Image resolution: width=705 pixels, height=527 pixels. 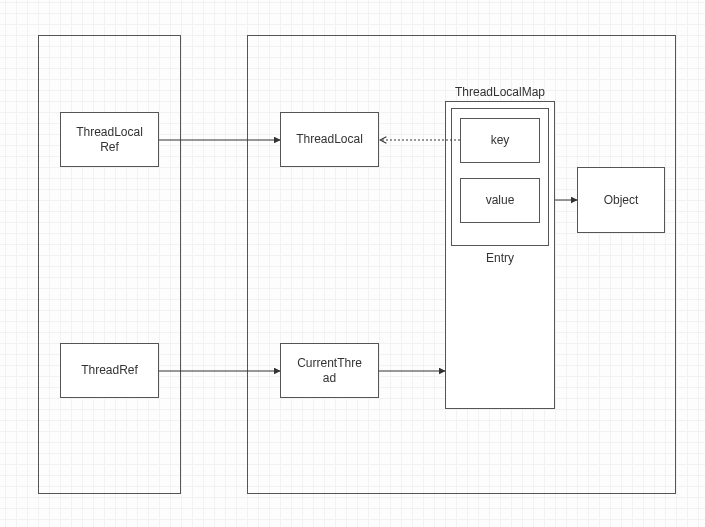 What do you see at coordinates (621, 200) in the screenshot?
I see `object-box: Object` at bounding box center [621, 200].